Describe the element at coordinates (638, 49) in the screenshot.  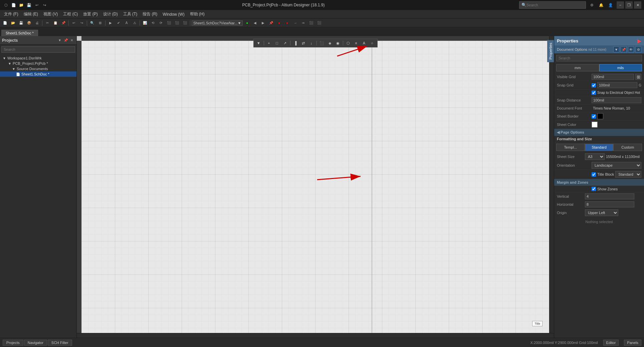
I see `prop-settings-btn: ⚙` at that location.